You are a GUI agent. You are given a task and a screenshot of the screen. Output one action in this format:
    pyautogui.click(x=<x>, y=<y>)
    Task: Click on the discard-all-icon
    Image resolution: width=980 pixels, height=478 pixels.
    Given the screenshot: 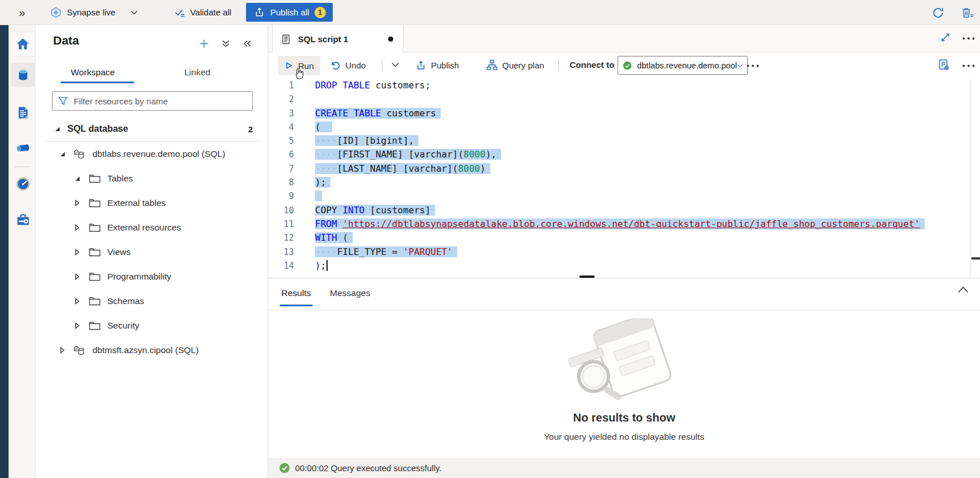 What is the action you would take?
    pyautogui.click(x=967, y=13)
    